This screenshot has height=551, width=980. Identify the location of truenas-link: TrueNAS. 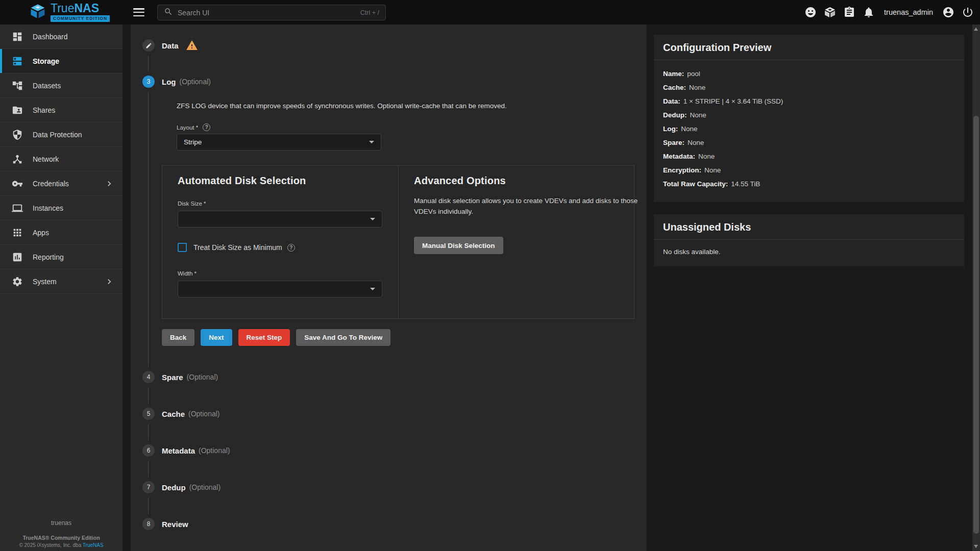
(93, 545).